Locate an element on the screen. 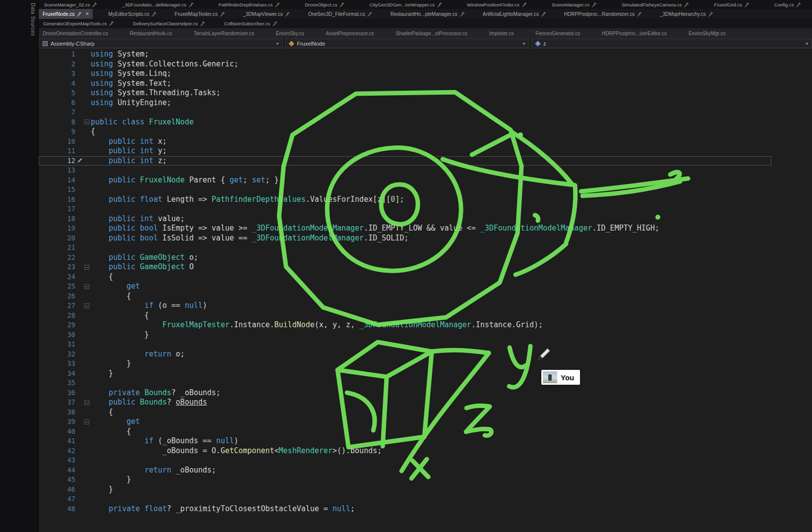 The height and width of the screenshot is (532, 812). editor-tab: CollisionSubscriber.cs is located at coordinates (251, 24).